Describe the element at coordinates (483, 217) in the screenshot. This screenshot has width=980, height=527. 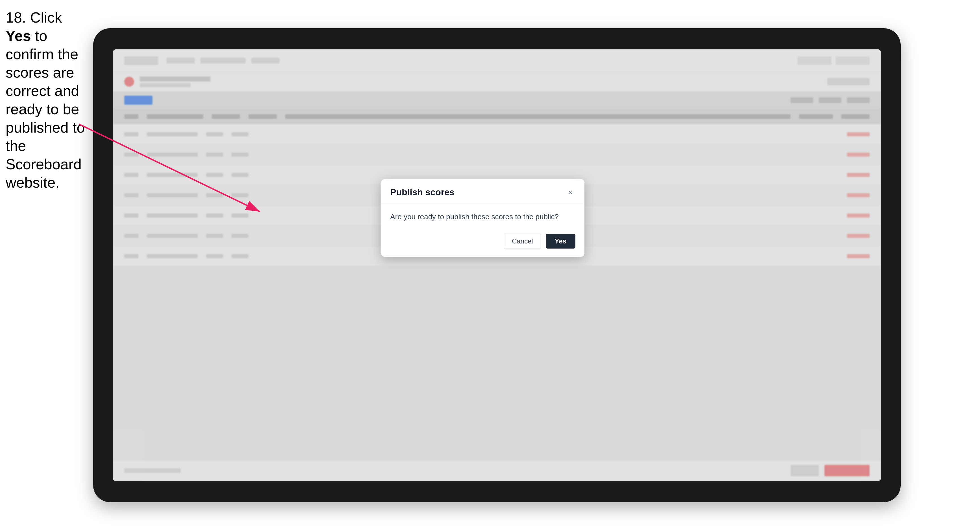
I see `modal-message: Are you ready to publish these scores to…` at that location.